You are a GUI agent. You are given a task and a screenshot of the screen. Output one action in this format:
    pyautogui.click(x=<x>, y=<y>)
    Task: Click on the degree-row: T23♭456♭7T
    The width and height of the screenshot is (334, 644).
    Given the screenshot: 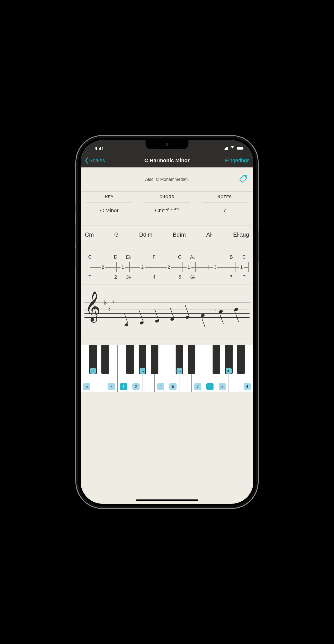 What is the action you would take?
    pyautogui.click(x=167, y=277)
    